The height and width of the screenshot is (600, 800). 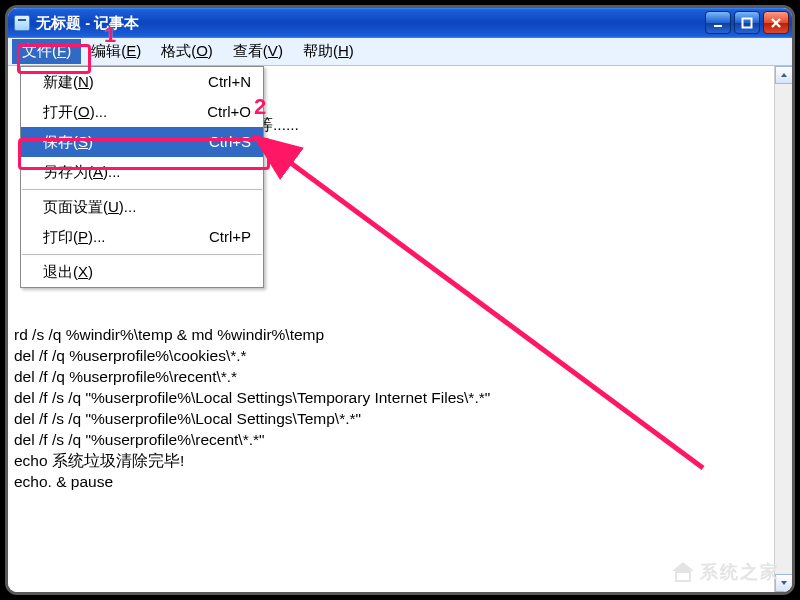 What do you see at coordinates (142, 177) in the screenshot?
I see `file-menu-dropdown: 新建(N) Ctrl+N 打开(O)... Ctrl+O 保存(S) Ctrl+…` at bounding box center [142, 177].